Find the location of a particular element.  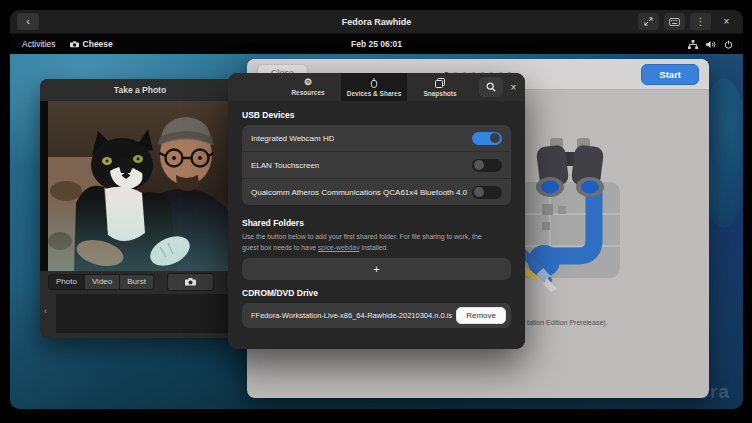

add-shared-folder-button: + is located at coordinates (376, 269).